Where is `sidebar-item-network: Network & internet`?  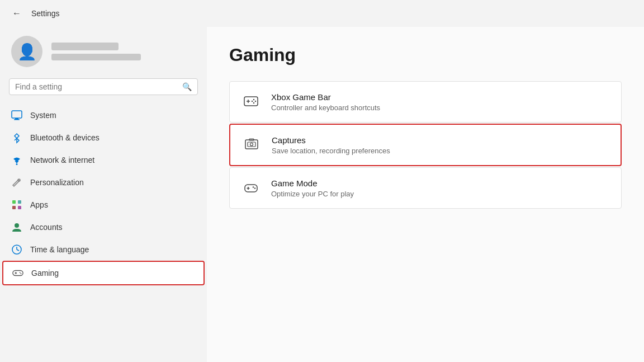
sidebar-item-network: Network & internet is located at coordinates (103, 160).